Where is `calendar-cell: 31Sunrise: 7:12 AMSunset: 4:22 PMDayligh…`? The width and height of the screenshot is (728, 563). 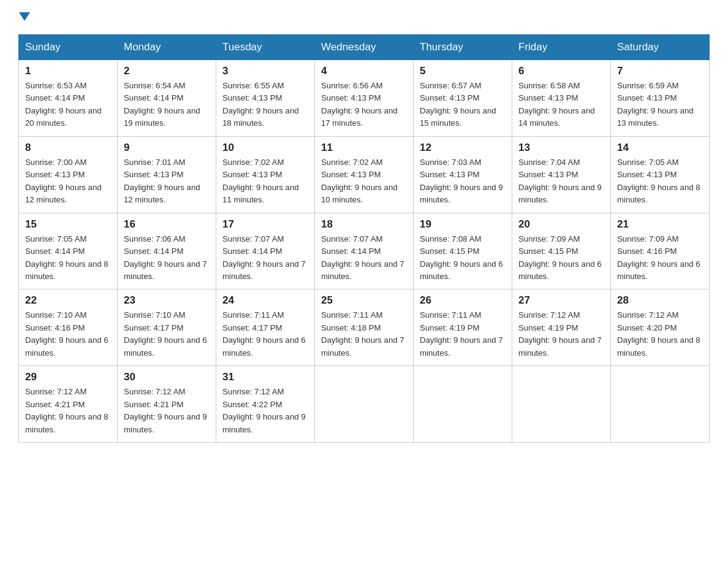
calendar-cell: 31Sunrise: 7:12 AMSunset: 4:22 PMDayligh… is located at coordinates (266, 405).